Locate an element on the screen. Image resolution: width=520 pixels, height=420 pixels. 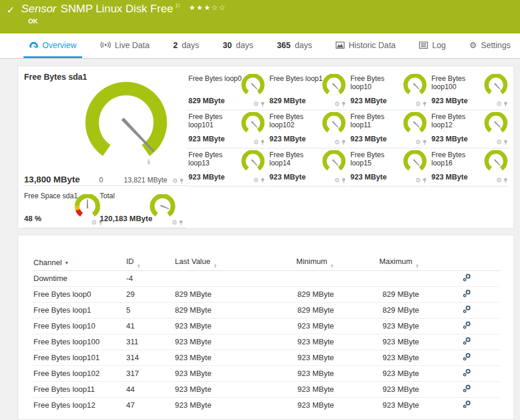
small-gauge-cell: Free Bytes loop13 923 MByte ⚙ is located at coordinates (226, 168).